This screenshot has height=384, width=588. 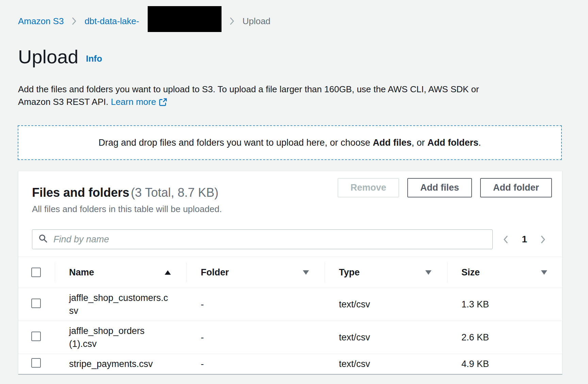 What do you see at coordinates (290, 272) in the screenshot?
I see `files-table-header: Name Folder Type Size` at bounding box center [290, 272].